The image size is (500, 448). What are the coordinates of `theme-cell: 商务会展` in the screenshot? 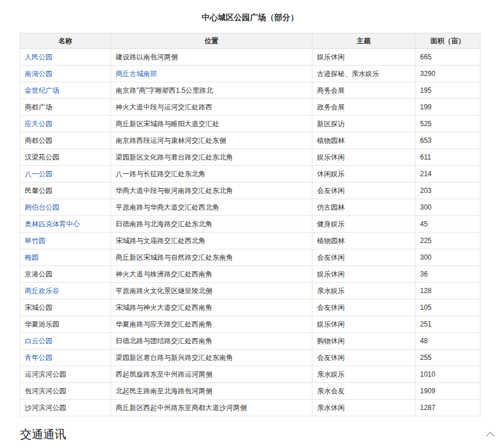 It's located at (364, 91).